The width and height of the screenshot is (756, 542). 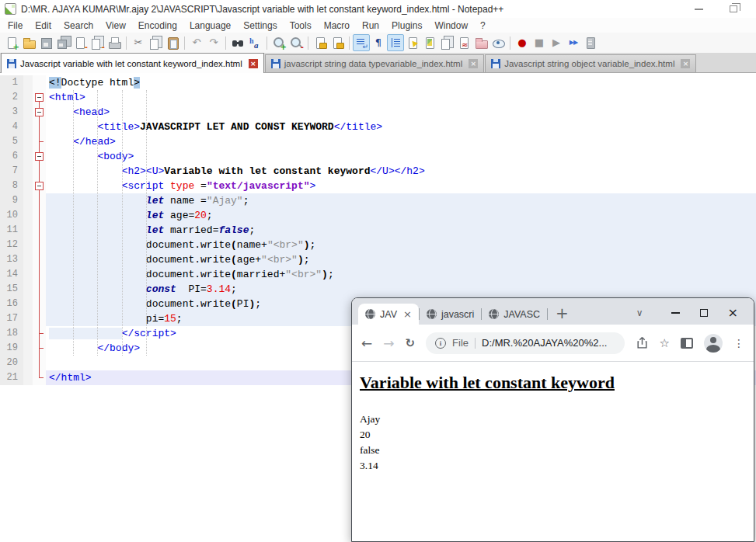 I want to click on macro-record-button: ●, so click(x=522, y=43).